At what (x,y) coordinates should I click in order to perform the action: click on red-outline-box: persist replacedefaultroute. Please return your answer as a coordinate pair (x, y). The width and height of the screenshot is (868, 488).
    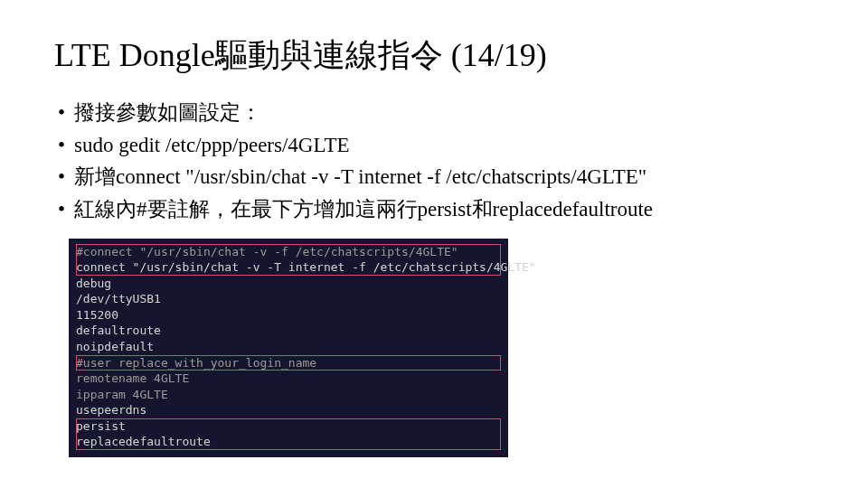
    Looking at the image, I should click on (288, 434).